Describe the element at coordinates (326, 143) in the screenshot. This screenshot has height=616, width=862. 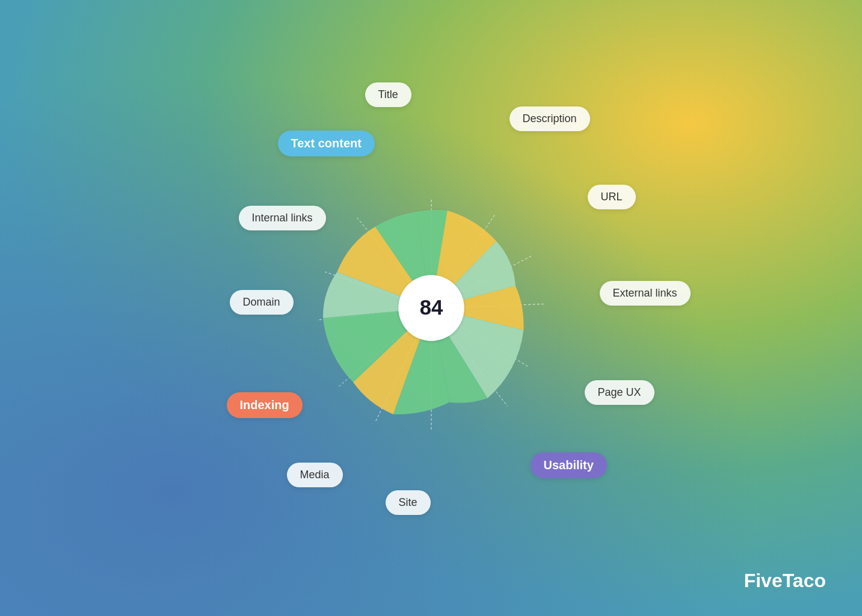
I see `label-text-content: Text content` at that location.